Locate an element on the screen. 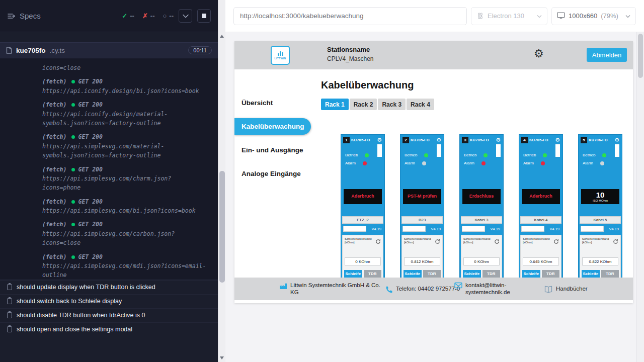 Image resolution: width=644 pixels, height=362 pixels. stat-passed: ✓-- is located at coordinates (128, 16).